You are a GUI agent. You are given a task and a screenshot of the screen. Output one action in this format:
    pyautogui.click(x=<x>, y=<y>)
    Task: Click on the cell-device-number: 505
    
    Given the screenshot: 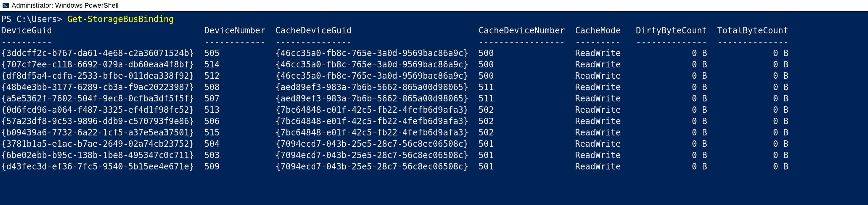 What is the action you would take?
    pyautogui.click(x=240, y=53)
    